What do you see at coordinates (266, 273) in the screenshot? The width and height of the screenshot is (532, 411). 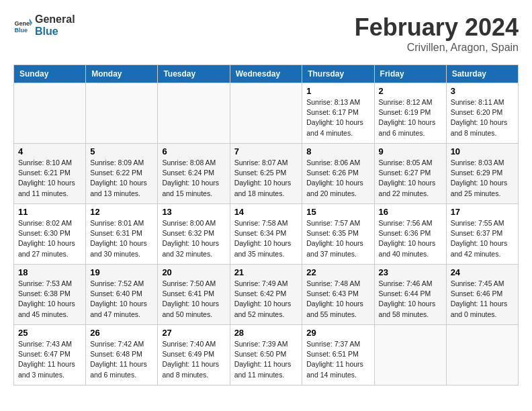 I see `day-number: 21` at bounding box center [266, 273].